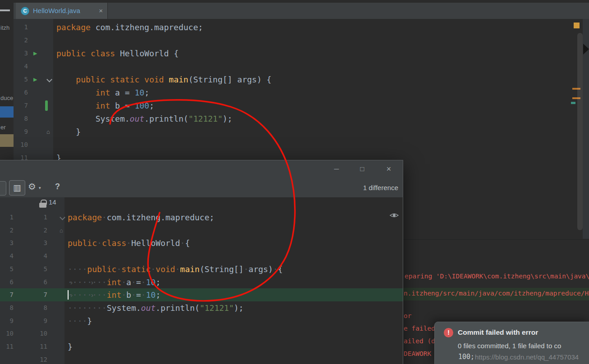 This screenshot has width=589, height=364. I want to click on diff-row: 99····}, so click(201, 321).